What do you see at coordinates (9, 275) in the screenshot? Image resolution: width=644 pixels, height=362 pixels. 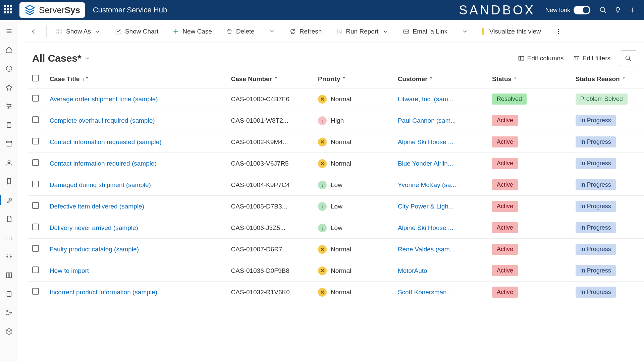 I see `book-icon` at bounding box center [9, 275].